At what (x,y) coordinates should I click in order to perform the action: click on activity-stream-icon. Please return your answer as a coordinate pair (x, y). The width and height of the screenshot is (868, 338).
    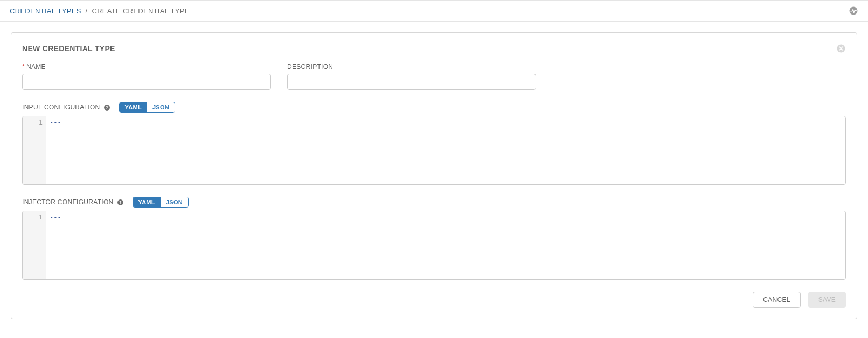
    Looking at the image, I should click on (853, 11).